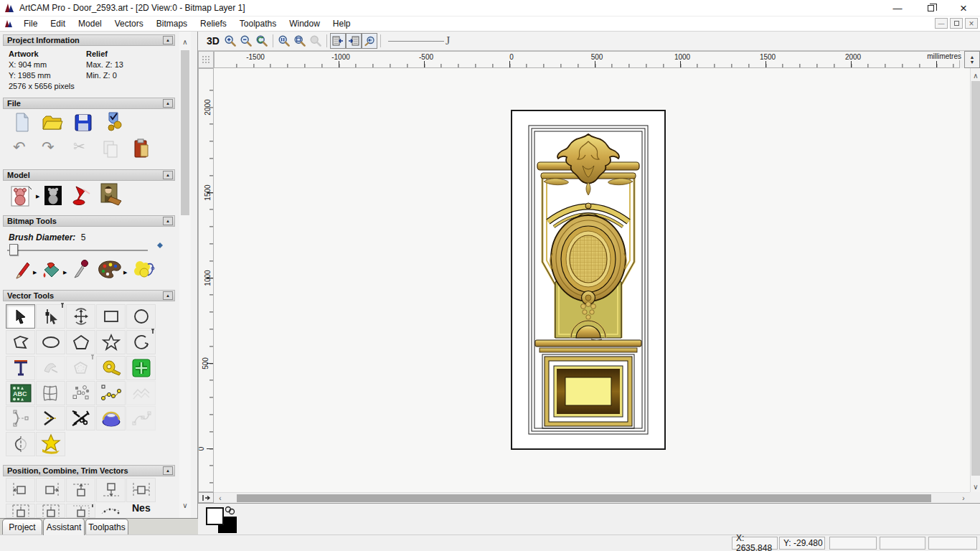 Image resolution: width=980 pixels, height=551 pixels. What do you see at coordinates (354, 41) in the screenshot?
I see `toggle-vector-visibility-button` at bounding box center [354, 41].